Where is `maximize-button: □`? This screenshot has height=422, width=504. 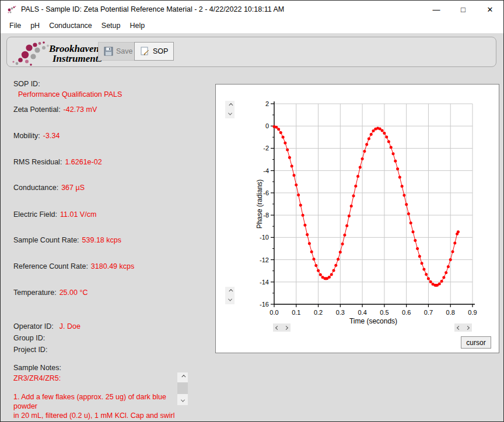
maximize-button: □ is located at coordinates (463, 9).